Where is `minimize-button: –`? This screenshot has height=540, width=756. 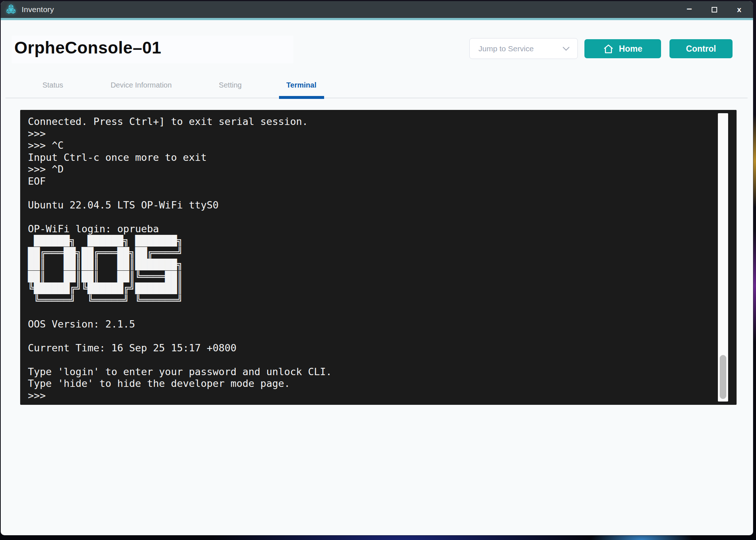 minimize-button: – is located at coordinates (689, 10).